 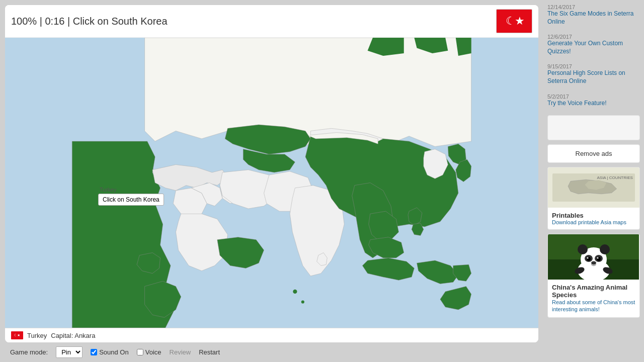 What do you see at coordinates (69, 352) in the screenshot?
I see `game-mode-select: Pin` at bounding box center [69, 352].